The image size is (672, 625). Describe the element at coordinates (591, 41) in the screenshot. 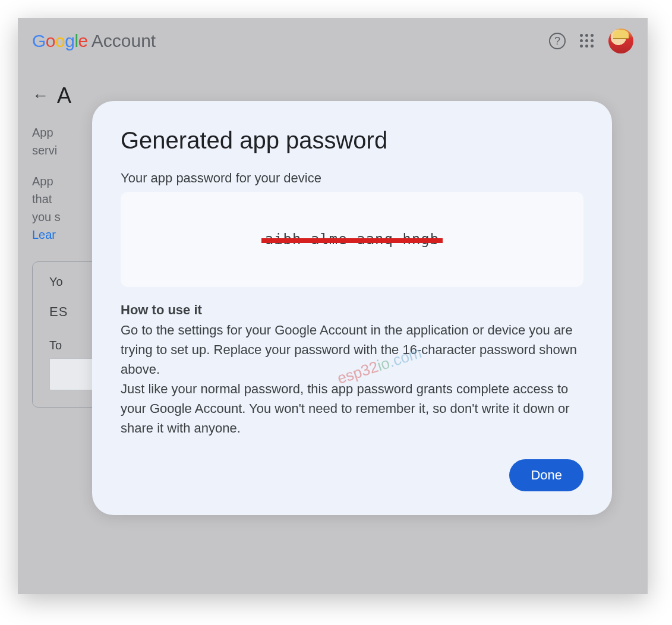

I see `header-actions: ?` at that location.